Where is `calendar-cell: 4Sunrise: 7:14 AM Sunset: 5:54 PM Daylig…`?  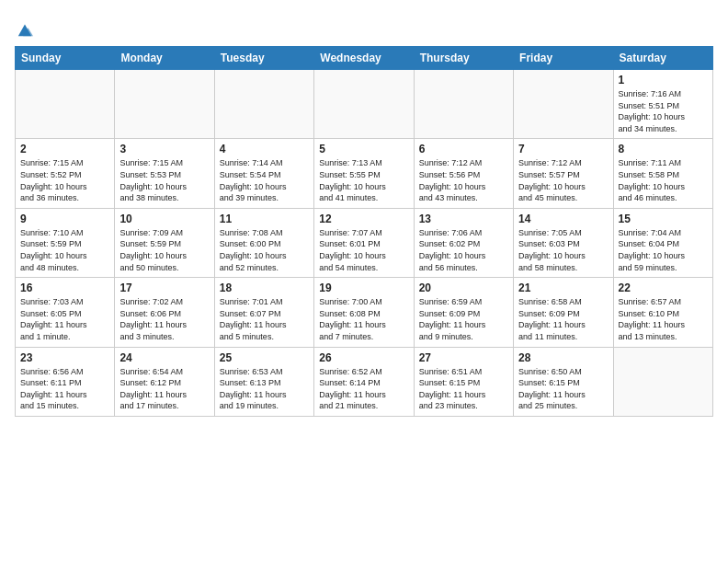 calendar-cell: 4Sunrise: 7:14 AM Sunset: 5:54 PM Daylig… is located at coordinates (264, 173).